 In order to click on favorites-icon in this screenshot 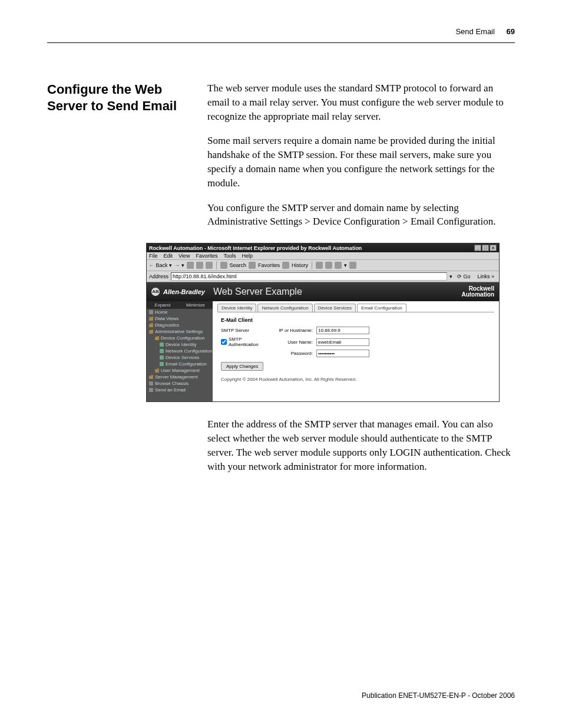, I will do `click(252, 265)`.